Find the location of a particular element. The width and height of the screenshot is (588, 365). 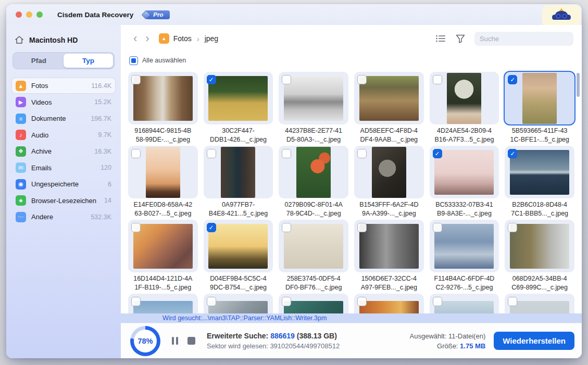

breadcrumb-leaf: jpeg is located at coordinates (211, 39).